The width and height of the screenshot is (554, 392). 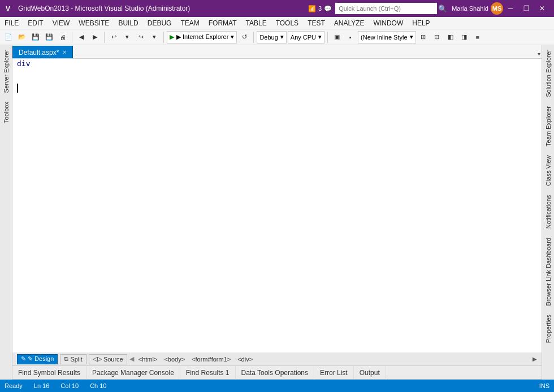 What do you see at coordinates (548, 73) in the screenshot?
I see `solution-explorer-tab: Solution Explorer` at bounding box center [548, 73].